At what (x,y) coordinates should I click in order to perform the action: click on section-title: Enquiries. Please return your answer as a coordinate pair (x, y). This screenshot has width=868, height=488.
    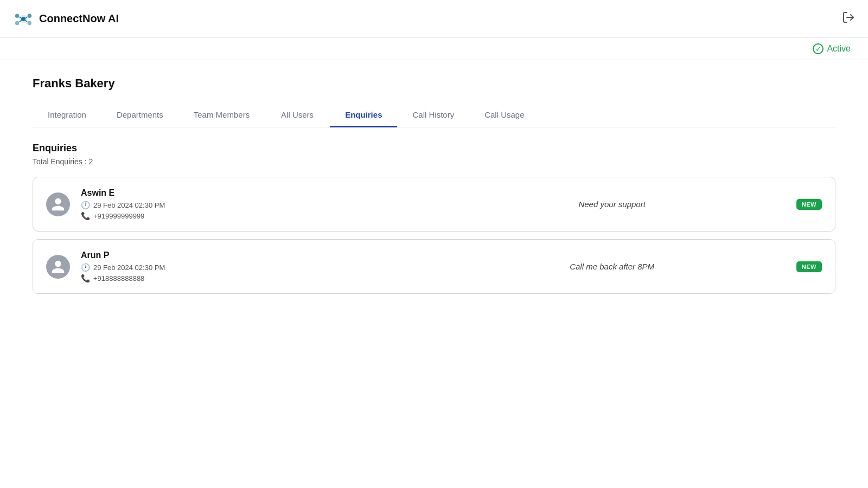
    Looking at the image, I should click on (434, 149).